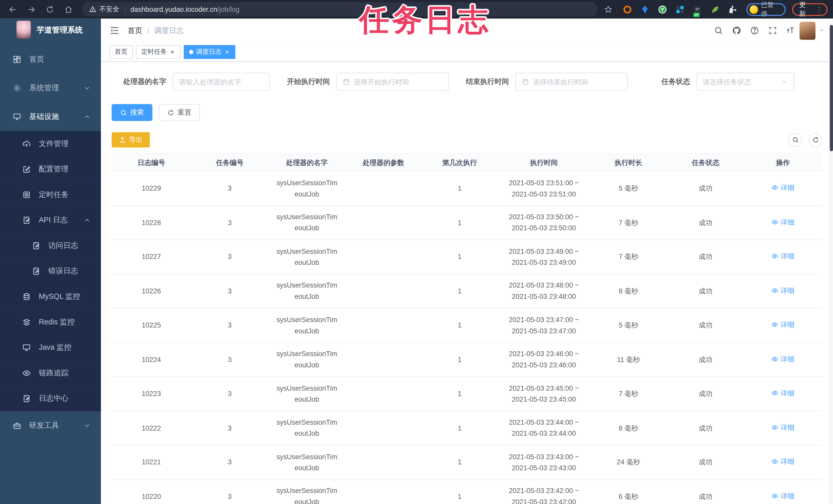  Describe the element at coordinates (773, 30) in the screenshot. I see `fullscreen-icon` at that location.